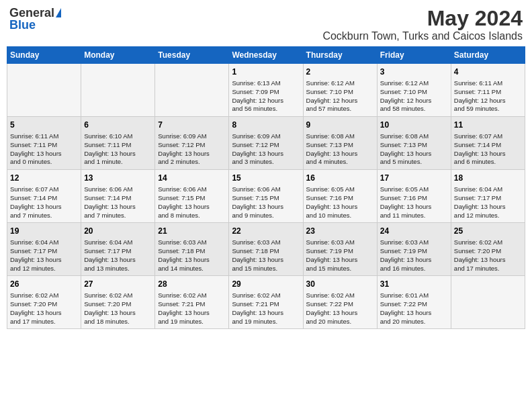  Describe the element at coordinates (340, 125) in the screenshot. I see `day-number: 9` at that location.